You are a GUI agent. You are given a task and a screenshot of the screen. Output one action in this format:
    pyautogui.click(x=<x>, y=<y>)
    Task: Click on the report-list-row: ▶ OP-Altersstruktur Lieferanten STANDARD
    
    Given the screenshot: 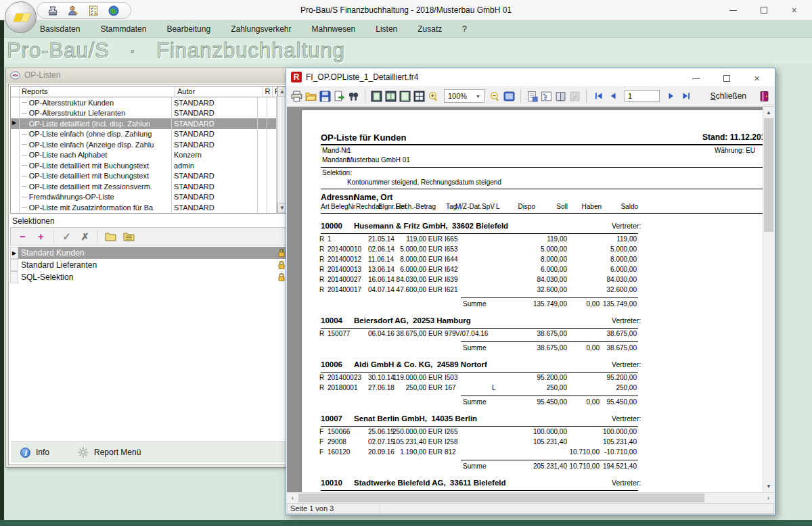 What is the action you would take?
    pyautogui.click(x=143, y=114)
    